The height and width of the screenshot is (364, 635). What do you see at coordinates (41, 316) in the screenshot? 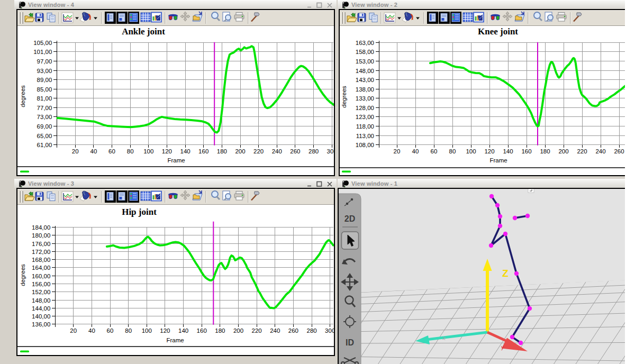
I see `svg-text: 140,00` at bounding box center [41, 316].